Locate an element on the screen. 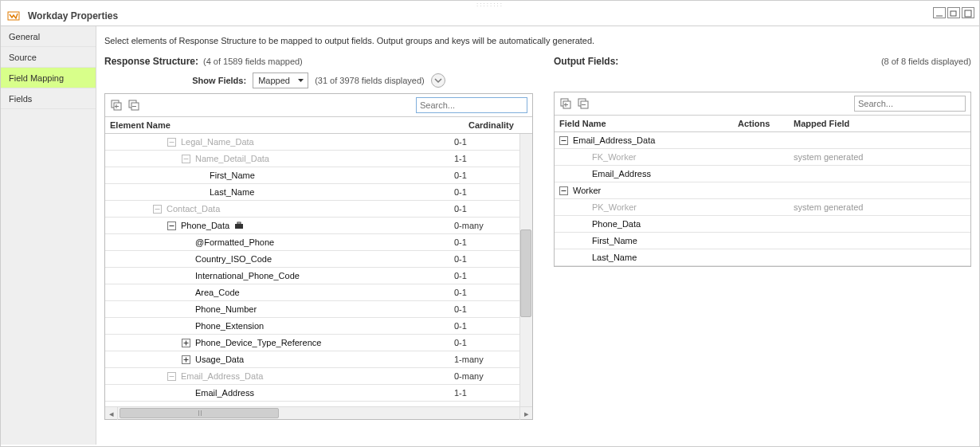 This screenshot has width=980, height=447. toggle-collapse-button is located at coordinates (438, 80).